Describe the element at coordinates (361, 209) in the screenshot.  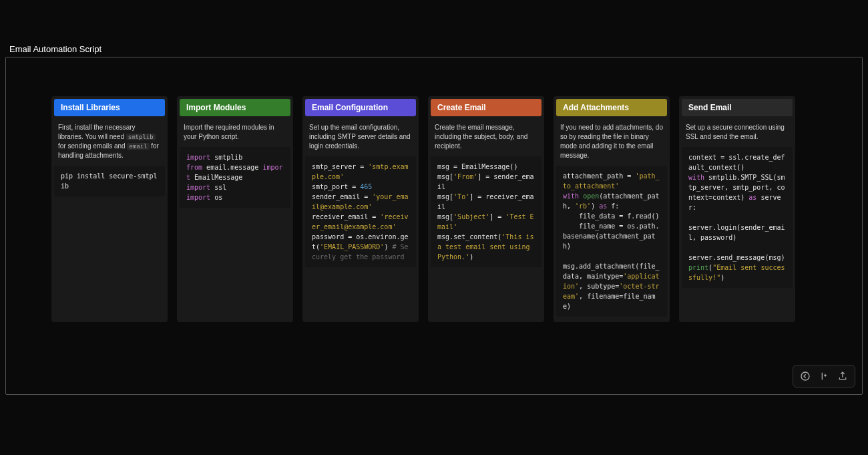
I see `column-config: Email ConfigurationSet up the email conf…` at that location.